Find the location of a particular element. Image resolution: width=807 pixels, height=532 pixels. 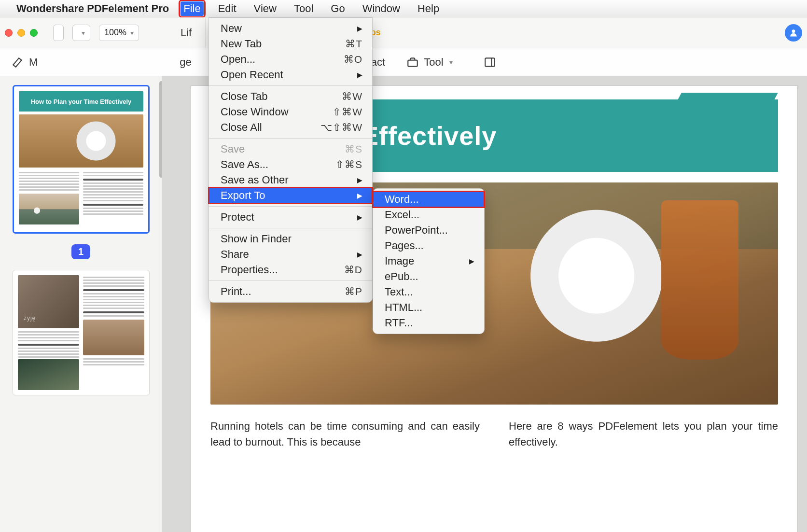

thumb-banner: How to Plan your Time Effectively is located at coordinates (81, 101).